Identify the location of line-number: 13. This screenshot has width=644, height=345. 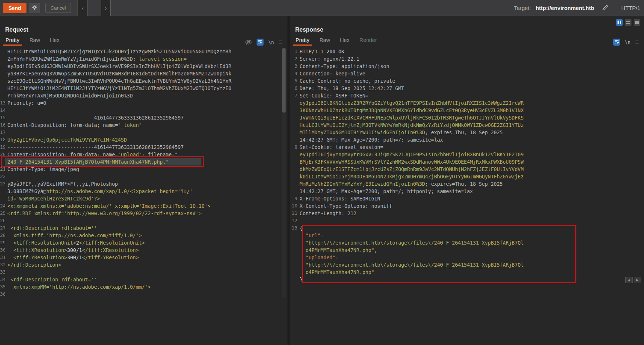
(3, 103).